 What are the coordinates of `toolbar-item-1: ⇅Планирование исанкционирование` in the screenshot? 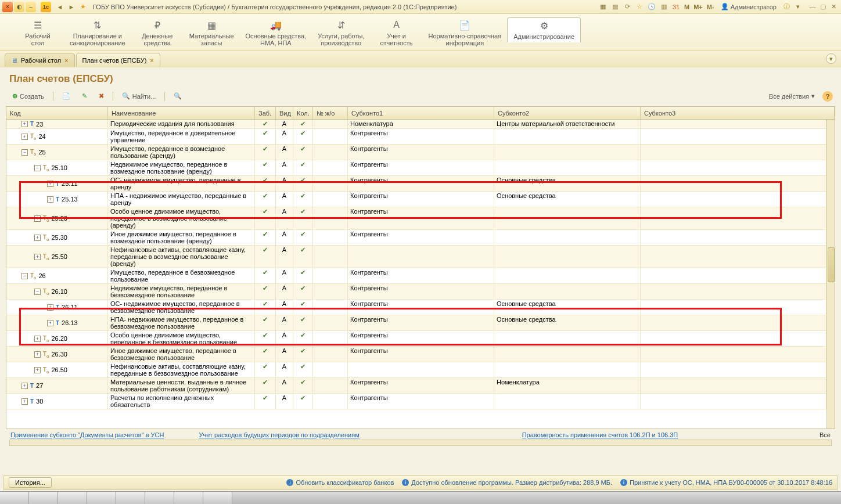 It's located at (98, 33).